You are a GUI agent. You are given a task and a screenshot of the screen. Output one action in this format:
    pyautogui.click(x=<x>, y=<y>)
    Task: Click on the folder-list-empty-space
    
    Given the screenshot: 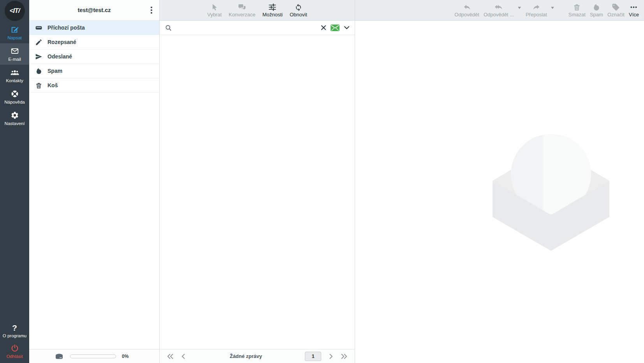 What is the action you would take?
    pyautogui.click(x=94, y=221)
    